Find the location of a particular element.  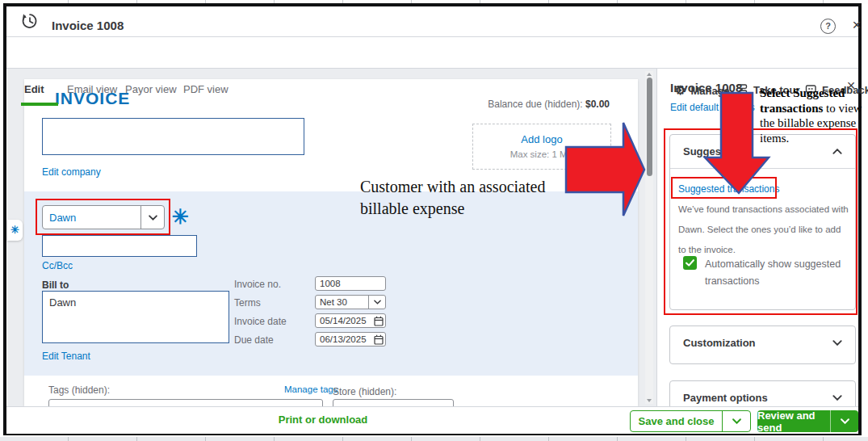

suggested-transactions-link: Suggested transactions is located at coordinates (728, 189).